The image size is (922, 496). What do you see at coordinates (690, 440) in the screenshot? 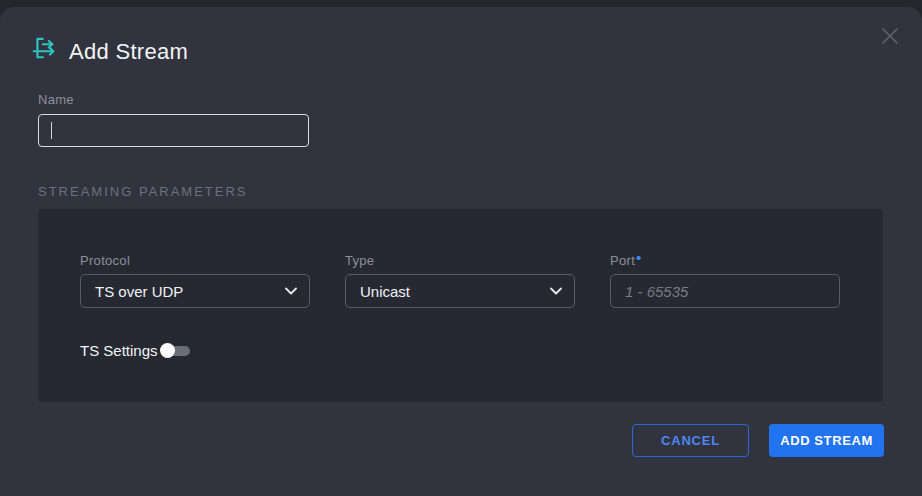
I see `cancel-button: CANCEL` at bounding box center [690, 440].